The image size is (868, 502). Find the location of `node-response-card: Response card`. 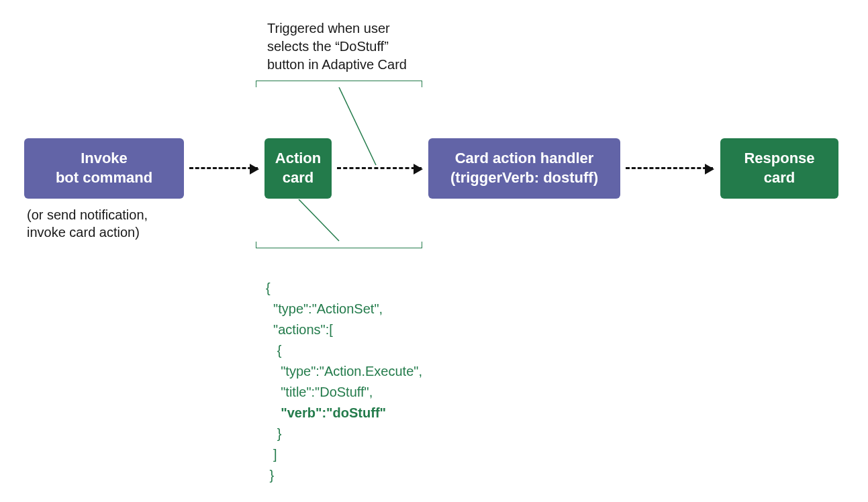

node-response-card: Response card is located at coordinates (779, 168).